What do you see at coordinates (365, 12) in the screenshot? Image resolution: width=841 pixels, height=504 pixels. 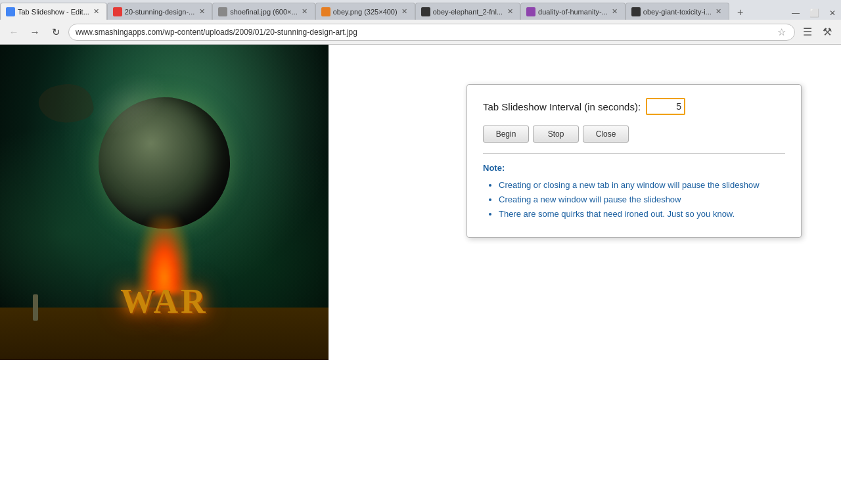 I see `tab4-label: obey.png (325×400)` at bounding box center [365, 12].